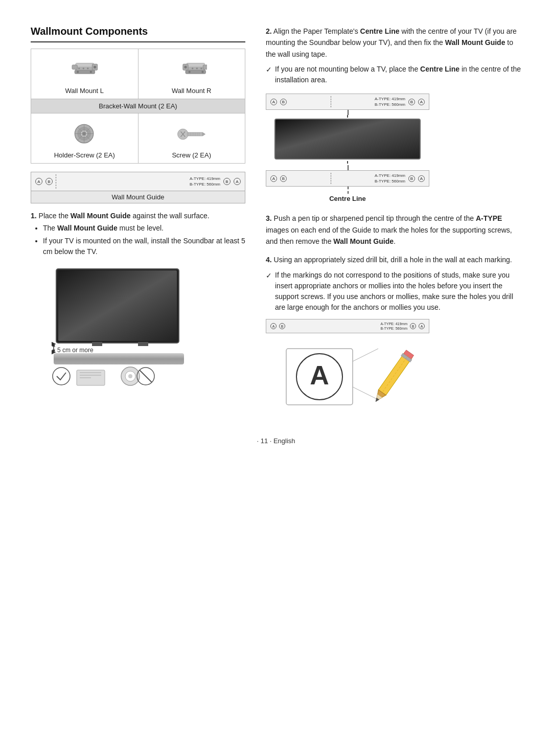 This screenshot has height=756, width=552. Describe the element at coordinates (138, 42) in the screenshot. I see `section-divider` at that location.